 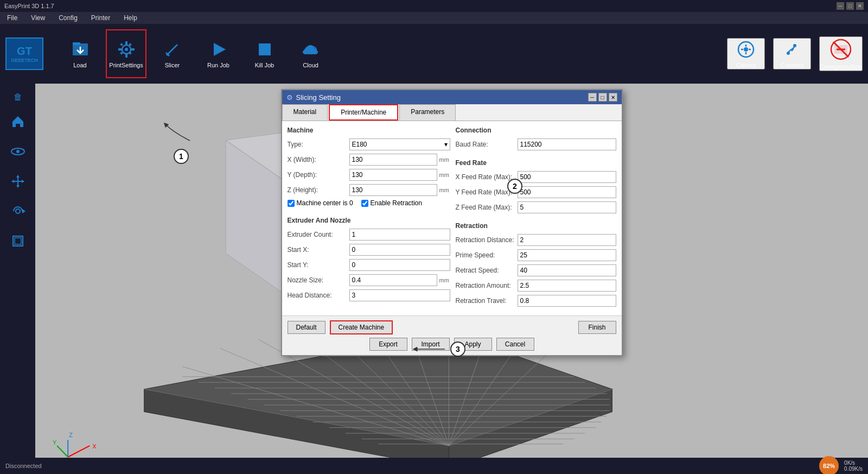 What do you see at coordinates (173, 54) in the screenshot?
I see `slicer-button: Slicer` at bounding box center [173, 54].